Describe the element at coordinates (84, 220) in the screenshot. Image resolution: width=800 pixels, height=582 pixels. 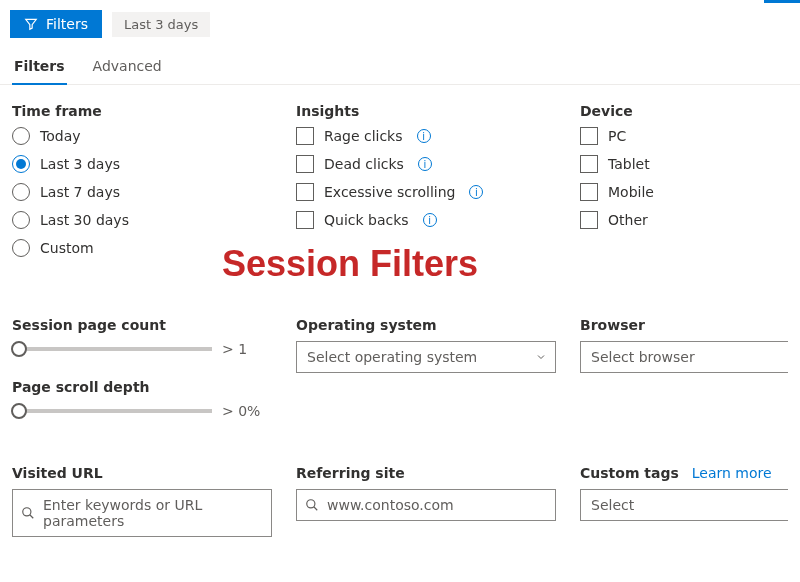
I see `radio-label: Last 30 days` at that location.